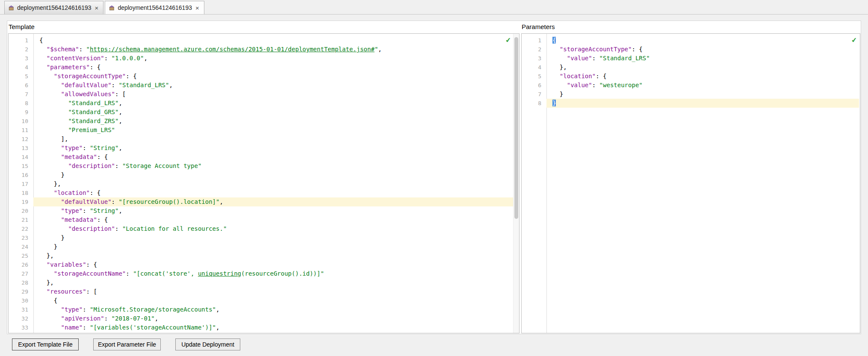  I want to click on action-bar: Export Template File Export Parameter Fi…, so click(434, 345).